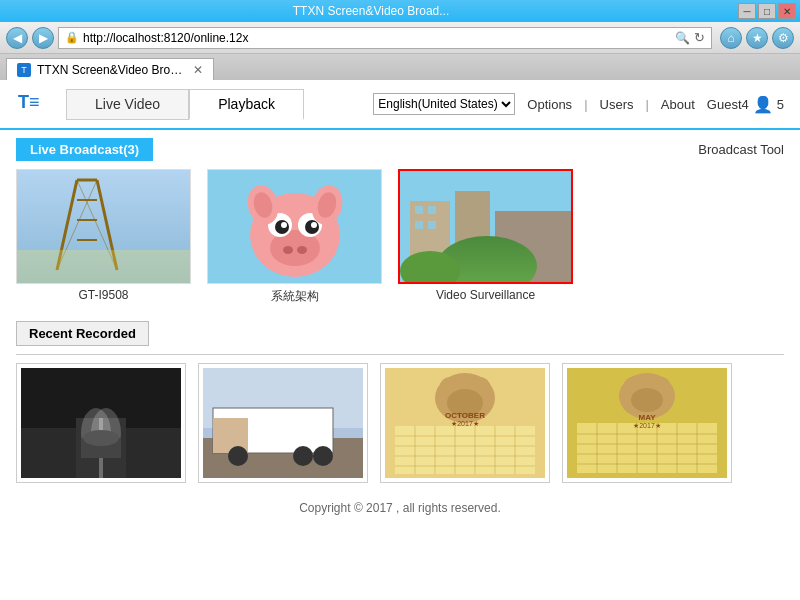 This screenshot has width=800, height=600. I want to click on svg-text: T≡, so click(29, 102).